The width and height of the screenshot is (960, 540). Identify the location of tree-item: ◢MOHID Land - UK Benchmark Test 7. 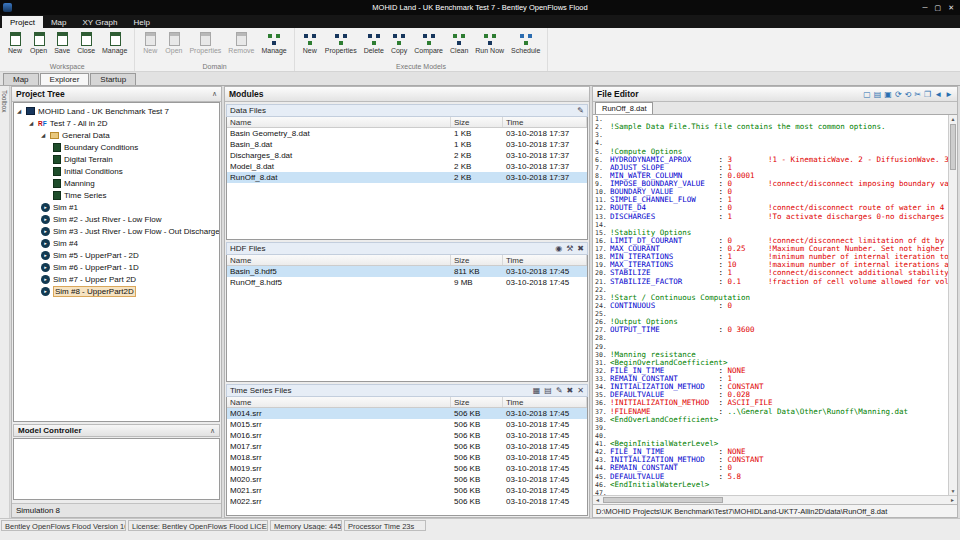
(116, 111).